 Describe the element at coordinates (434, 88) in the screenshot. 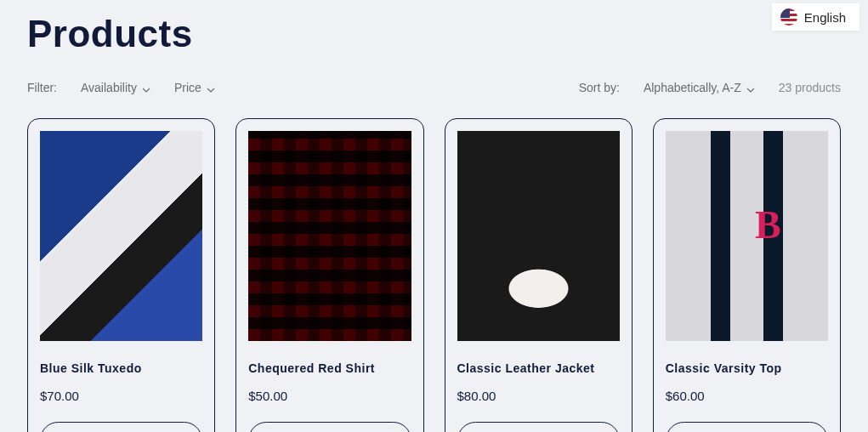

I see `toolbar: Filter: Availability Price Sort by: Alph…` at that location.